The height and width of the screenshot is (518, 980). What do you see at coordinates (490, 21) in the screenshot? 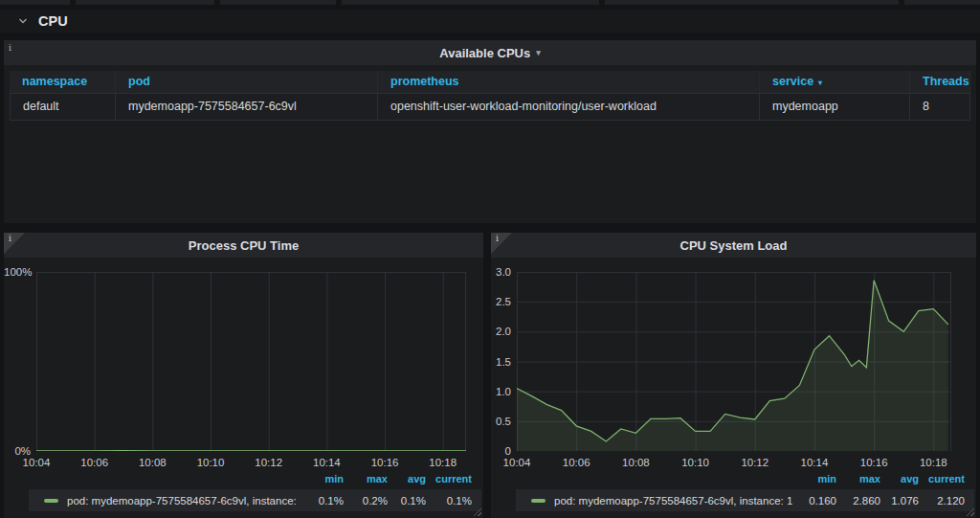
I see `dashboard-row-cpu: CPU` at bounding box center [490, 21].